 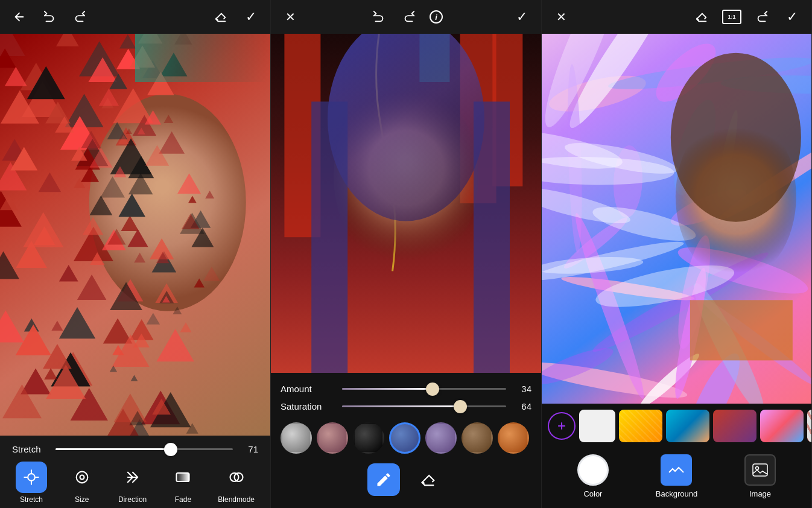 What do you see at coordinates (760, 470) in the screenshot?
I see `image-tool-icon` at bounding box center [760, 470].